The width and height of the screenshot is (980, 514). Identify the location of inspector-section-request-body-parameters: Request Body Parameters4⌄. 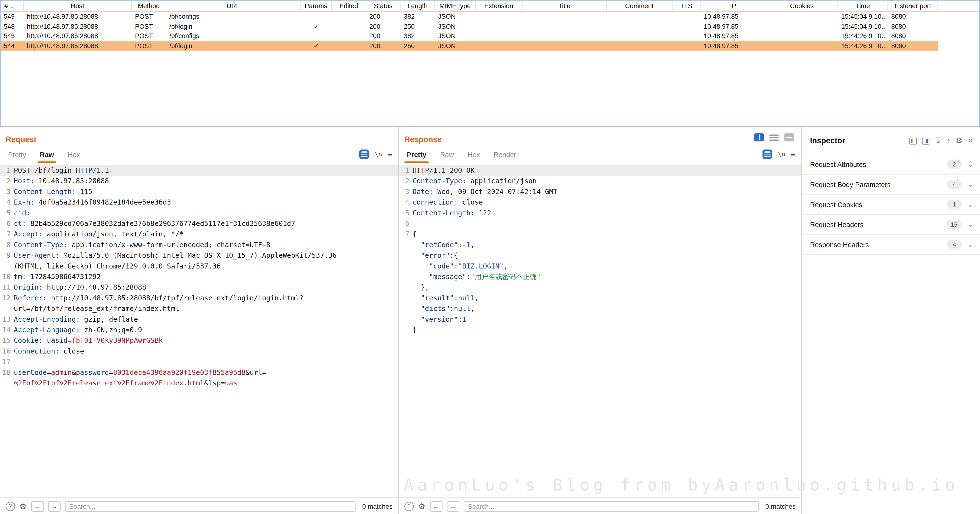
(891, 185).